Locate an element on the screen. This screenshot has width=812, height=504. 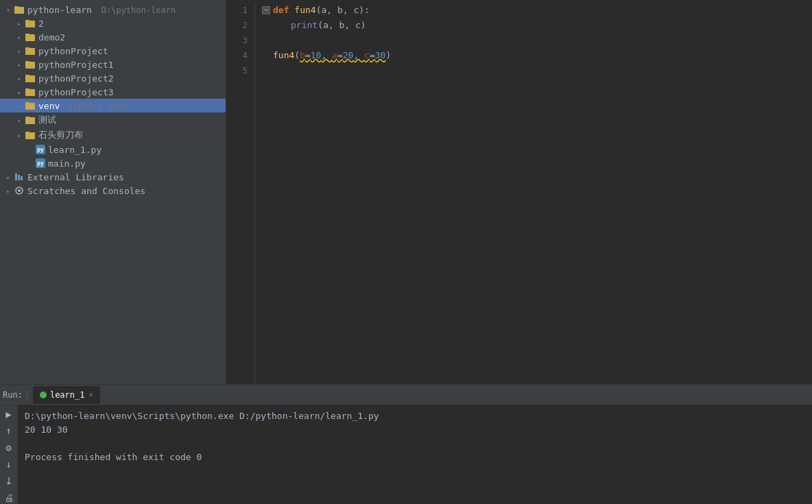
scratch-icon is located at coordinates (19, 191).